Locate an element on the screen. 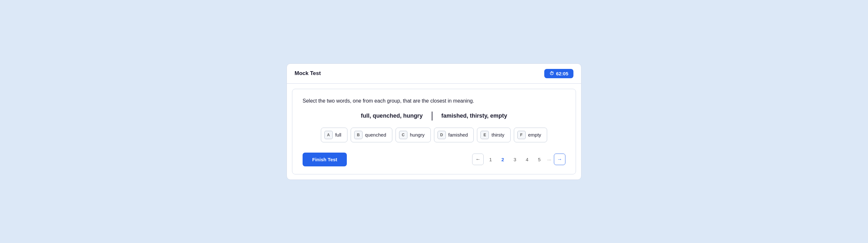  prev-page-button: ← is located at coordinates (478, 159).